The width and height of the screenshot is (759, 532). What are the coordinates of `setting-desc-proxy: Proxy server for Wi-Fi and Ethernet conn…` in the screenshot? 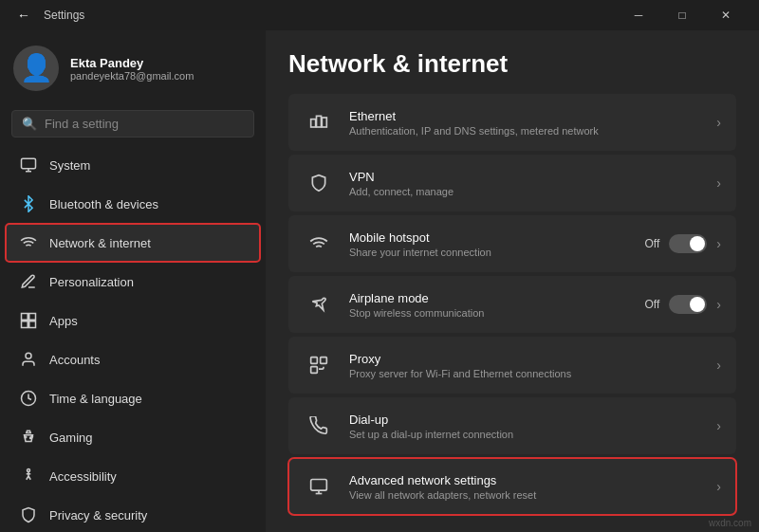 It's located at (526, 374).